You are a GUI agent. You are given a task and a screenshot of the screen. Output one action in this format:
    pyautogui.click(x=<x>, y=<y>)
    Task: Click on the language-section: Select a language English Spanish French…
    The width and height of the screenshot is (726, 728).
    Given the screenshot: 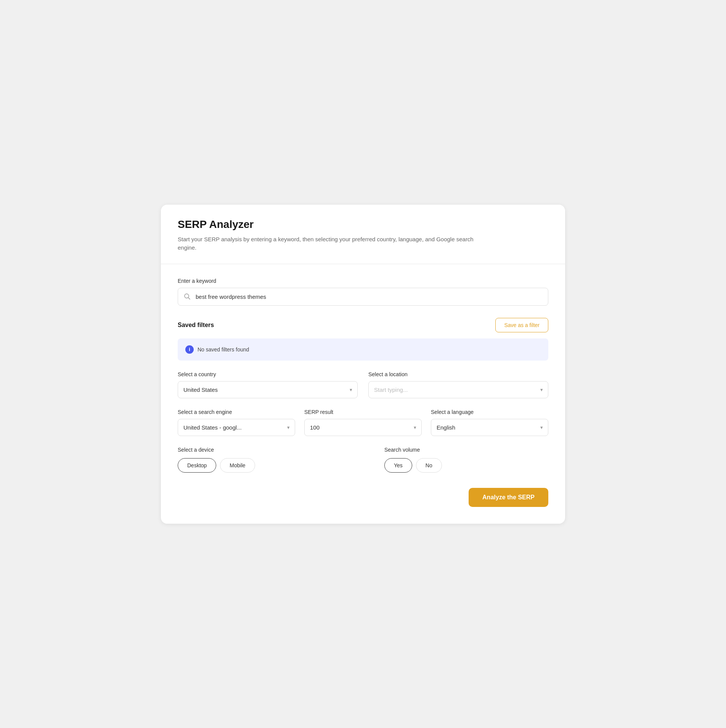 What is the action you would take?
    pyautogui.click(x=490, y=422)
    